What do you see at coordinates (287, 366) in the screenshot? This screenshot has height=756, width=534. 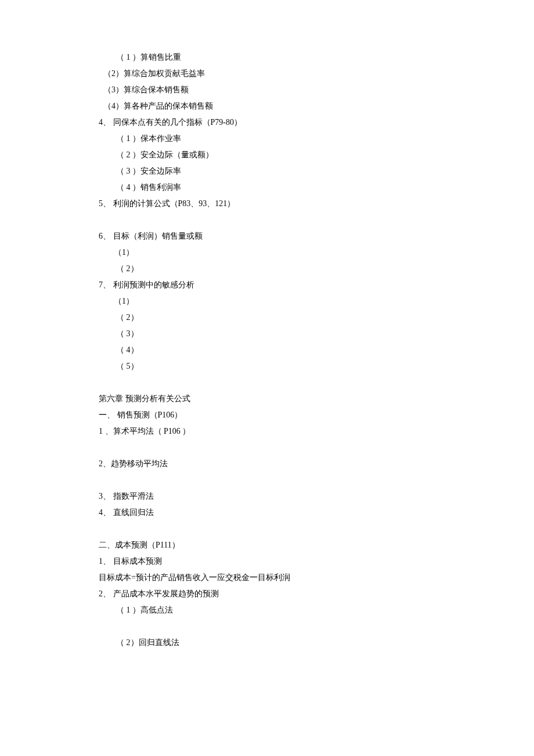 I see `text-line: （ 5）` at bounding box center [287, 366].